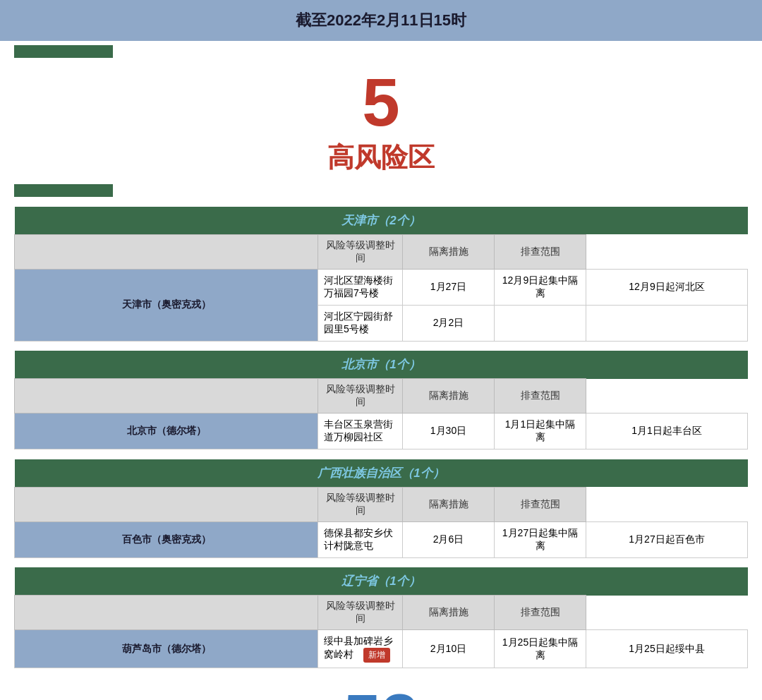 The image size is (762, 700). What do you see at coordinates (449, 286) in the screenshot?
I see `tianjin-date-1: 1月27日` at bounding box center [449, 286].